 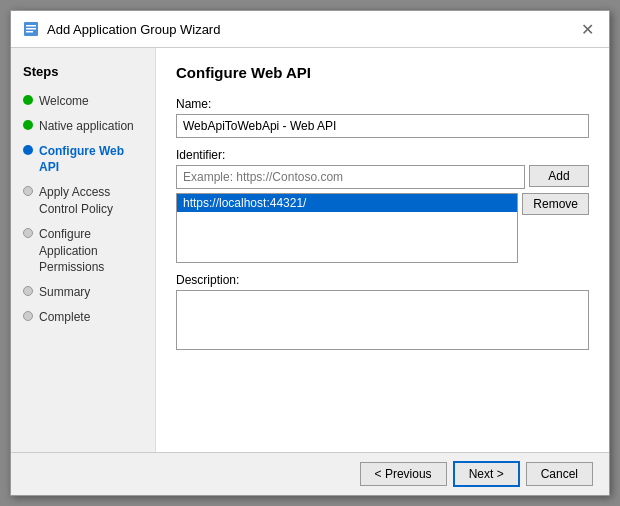 I want to click on identifier-list-container: https://localhost:44321/ Remove, so click(x=382, y=228).